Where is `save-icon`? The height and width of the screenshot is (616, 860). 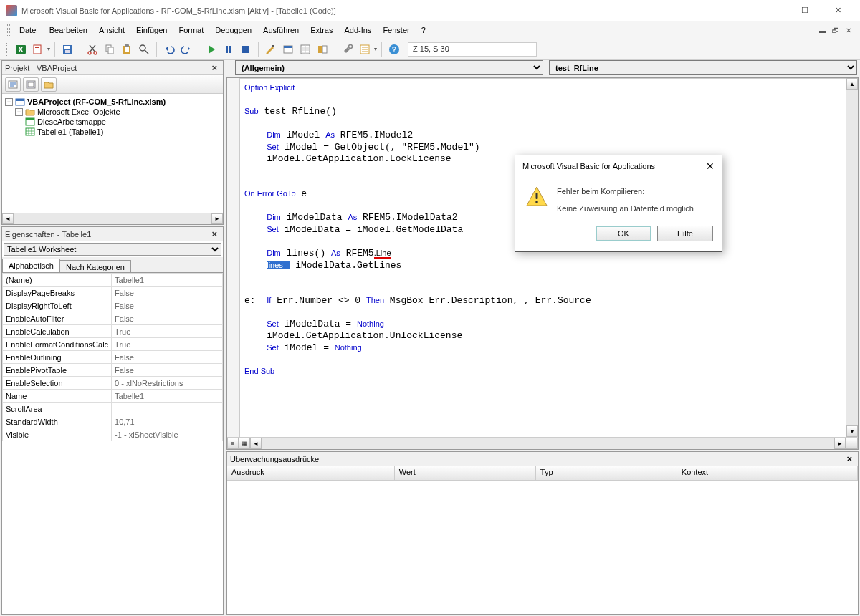
save-icon is located at coordinates (67, 49).